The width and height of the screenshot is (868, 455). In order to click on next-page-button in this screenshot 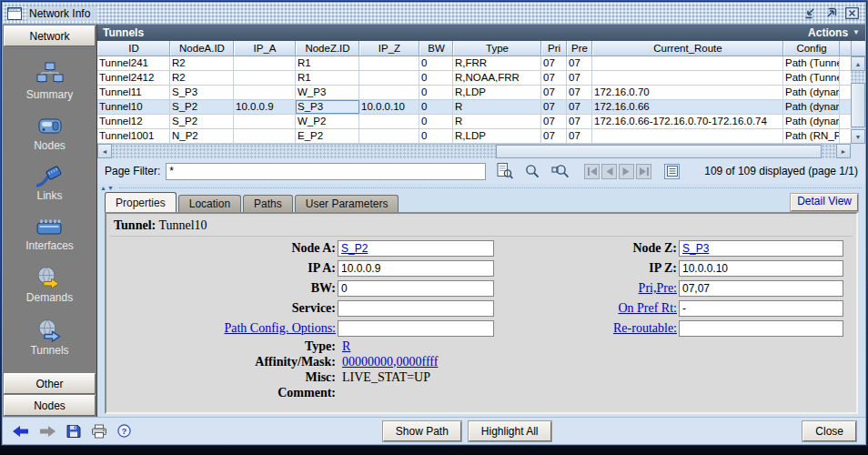, I will do `click(626, 171)`.